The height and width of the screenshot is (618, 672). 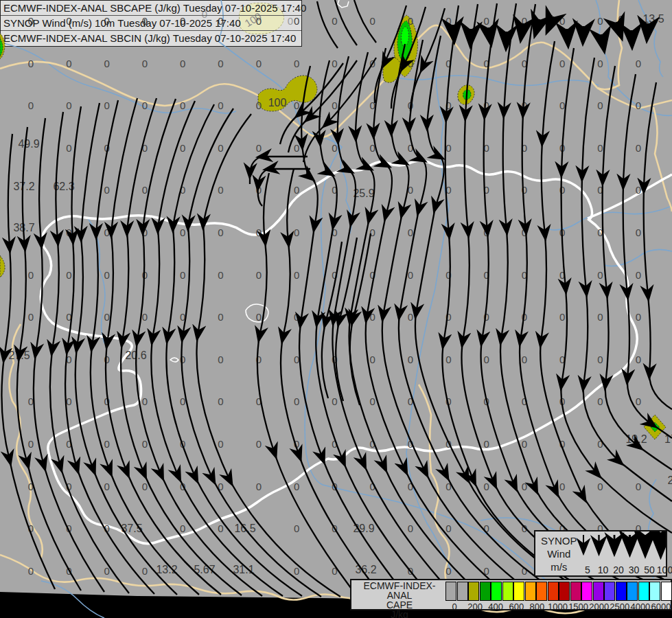 I want to click on cape-scale-tick: 800, so click(x=537, y=607).